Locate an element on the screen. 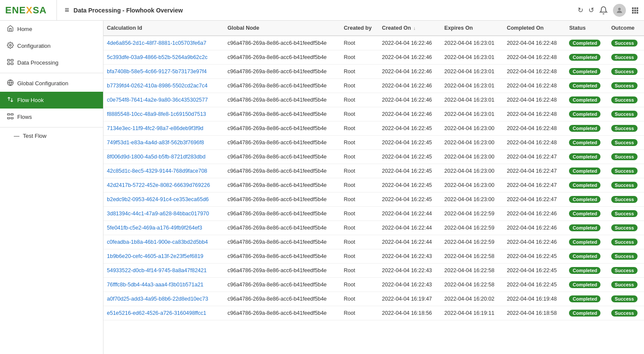 The height and width of the screenshot is (354, 644). cell-calc-id: 1b9b6e20-cefc-4605-a13f-2e23f5ef6819 is located at coordinates (164, 257).